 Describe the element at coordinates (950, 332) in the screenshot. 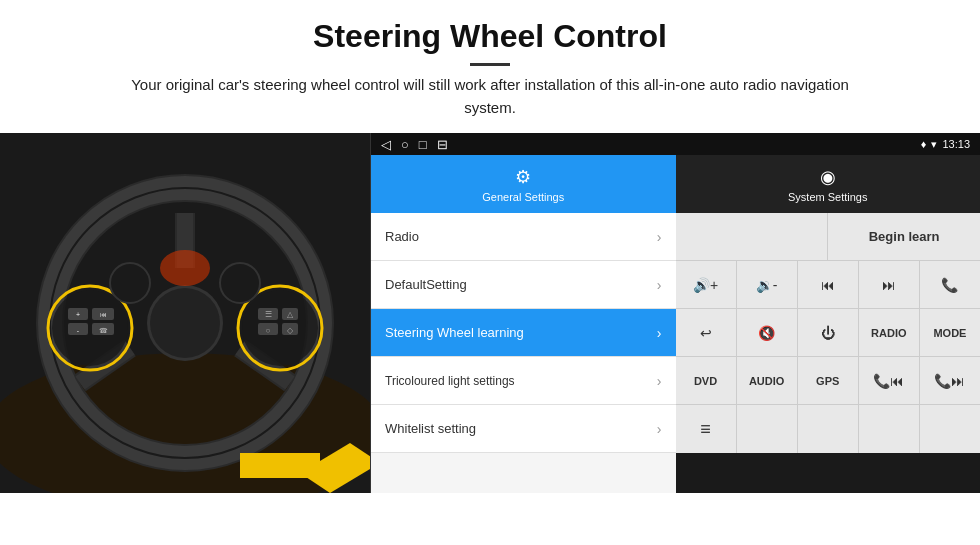

I see `mode-button: MODE` at that location.